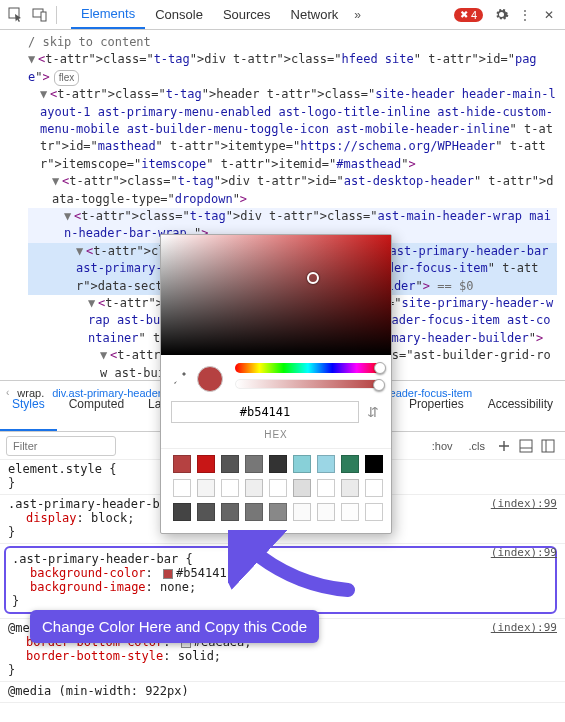  I want to click on error-count-badge: ✖4, so click(468, 15).